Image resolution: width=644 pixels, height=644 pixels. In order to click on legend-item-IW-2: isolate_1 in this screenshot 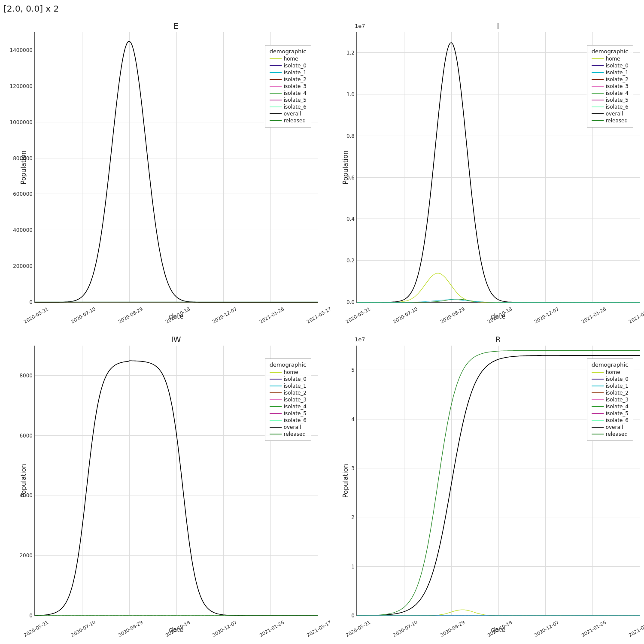, I will do `click(288, 386)`.